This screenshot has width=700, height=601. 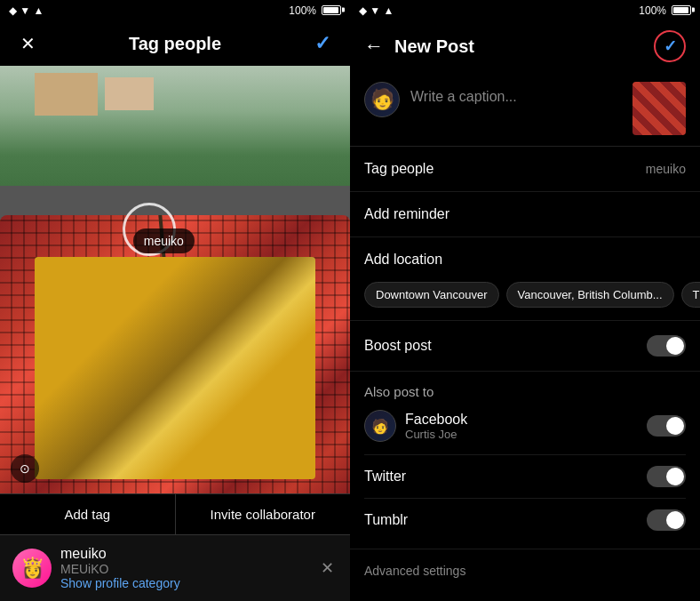 What do you see at coordinates (403, 260) in the screenshot?
I see `add-location-label: Add location` at bounding box center [403, 260].